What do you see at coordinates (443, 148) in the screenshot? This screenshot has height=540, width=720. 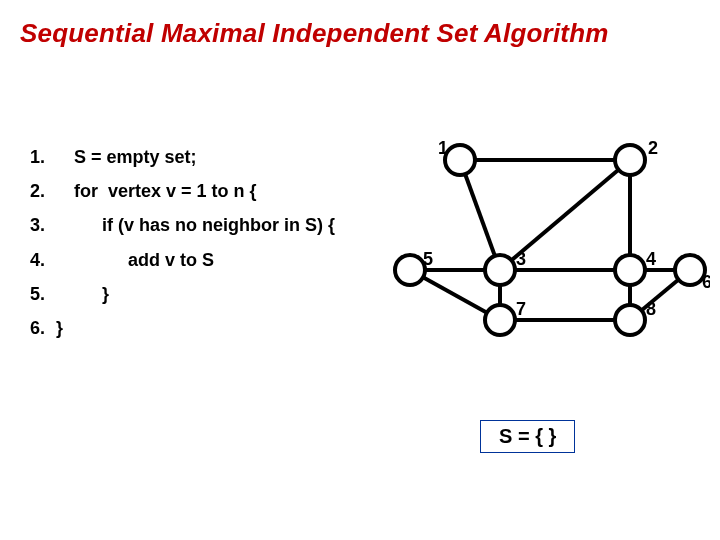 I see `node-label-1: 1` at bounding box center [443, 148].